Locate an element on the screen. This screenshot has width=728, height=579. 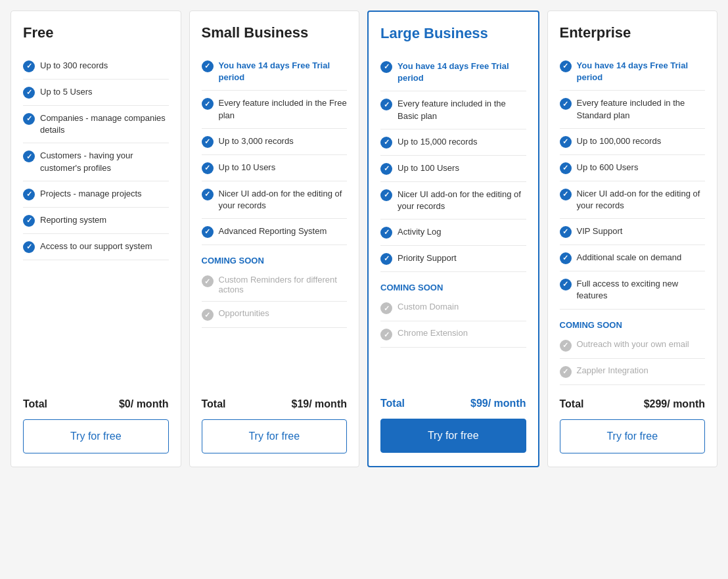
feature-text: Activity Log is located at coordinates (419, 232).